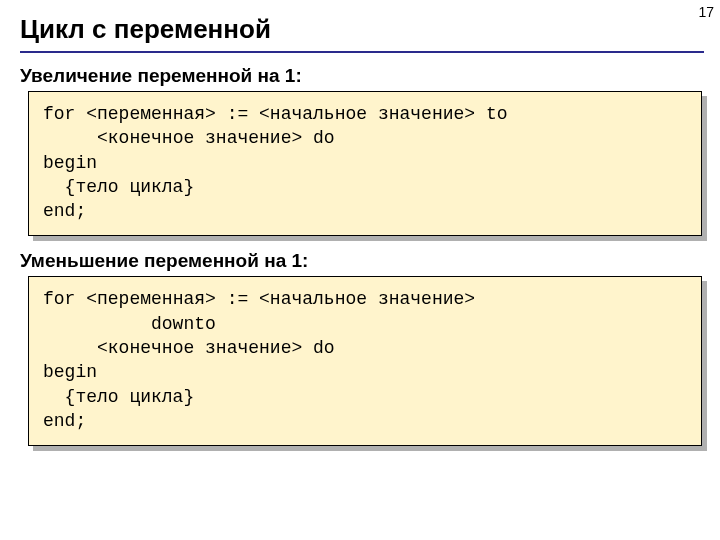  I want to click on page-number: 17, so click(706, 12).